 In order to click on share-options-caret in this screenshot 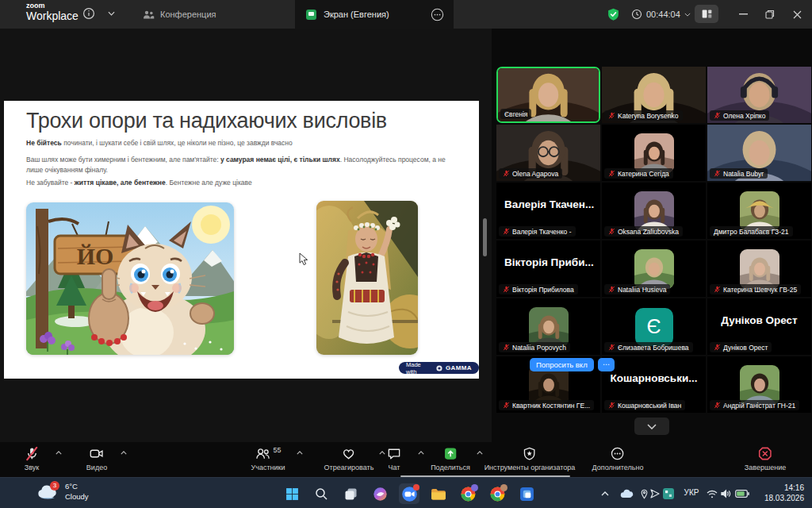, I will do `click(480, 452)`.